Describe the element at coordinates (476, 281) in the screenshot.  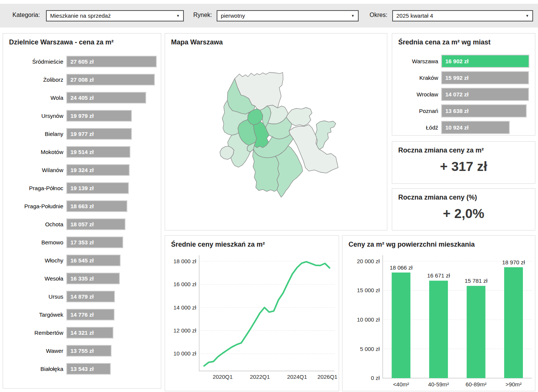
I see `bar-value-label: 15 781 zł` at that location.